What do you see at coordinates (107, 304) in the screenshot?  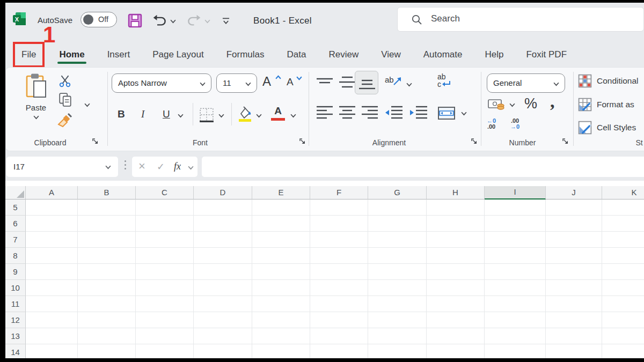 I see `cell-B11` at bounding box center [107, 304].